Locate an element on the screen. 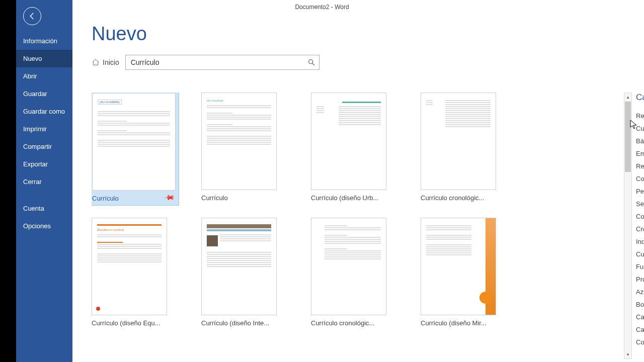 The image size is (644, 362). template-item: [Su nombre]Currículo is located at coordinates (247, 148).